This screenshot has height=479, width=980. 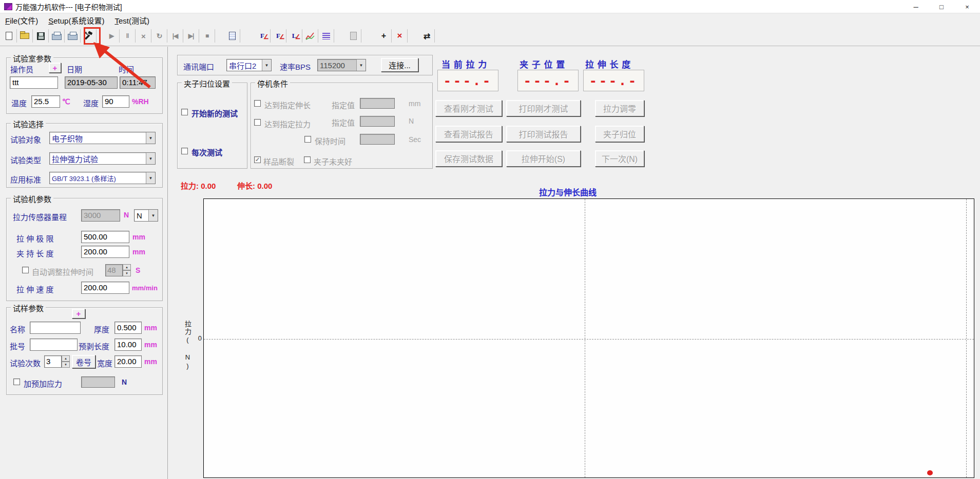 What do you see at coordinates (26, 270) in the screenshot?
I see `auto-time-checkbox` at bounding box center [26, 270].